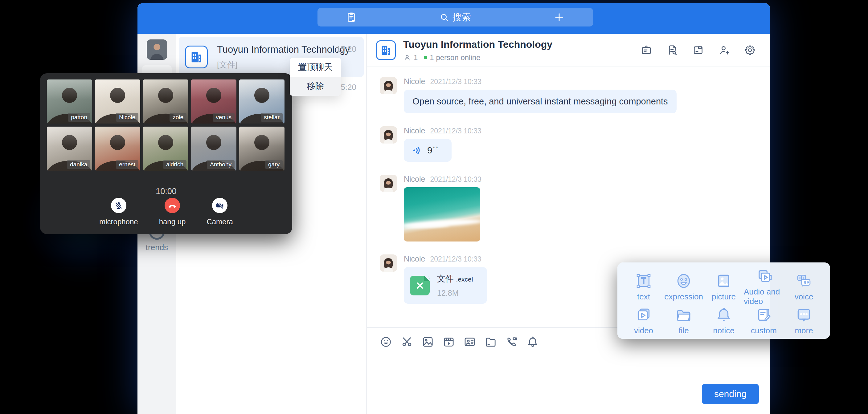 The height and width of the screenshot is (414, 868). Describe the element at coordinates (470, 342) in the screenshot. I see `contact-card-icon` at that location.